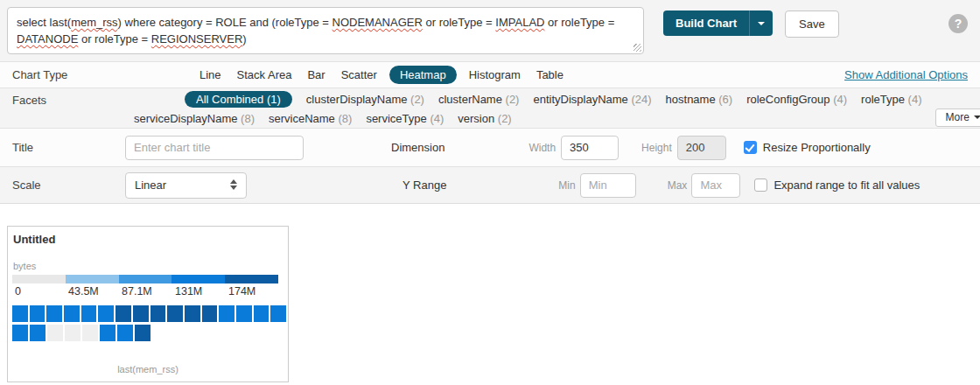  Describe the element at coordinates (479, 100) in the screenshot. I see `facet-item: clusterName (2)` at that location.